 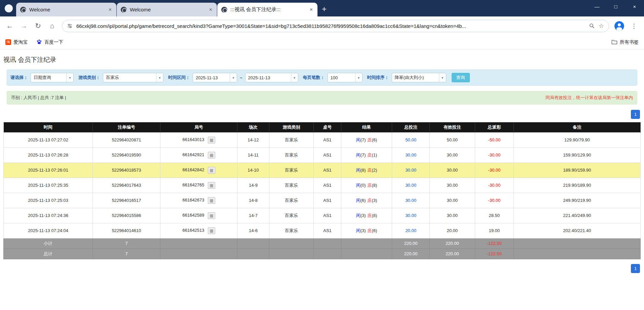 I want to click on column-header: 备注, so click(x=577, y=127).